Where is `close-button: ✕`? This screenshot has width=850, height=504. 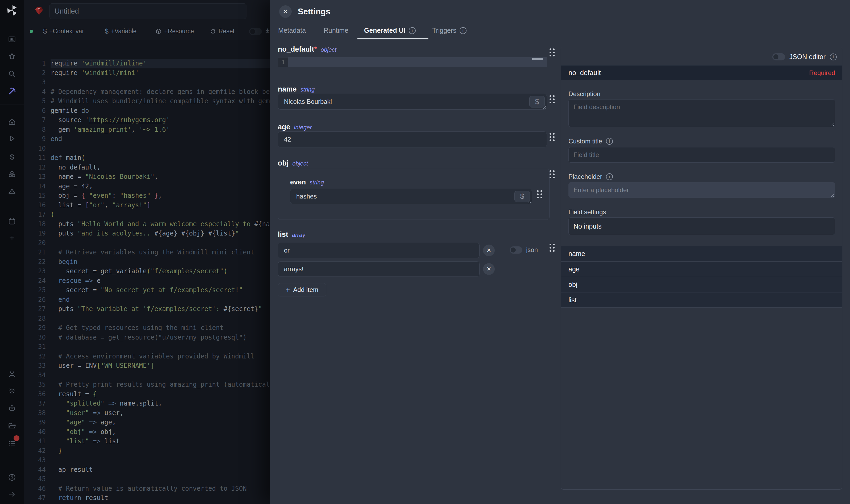 close-button: ✕ is located at coordinates (285, 12).